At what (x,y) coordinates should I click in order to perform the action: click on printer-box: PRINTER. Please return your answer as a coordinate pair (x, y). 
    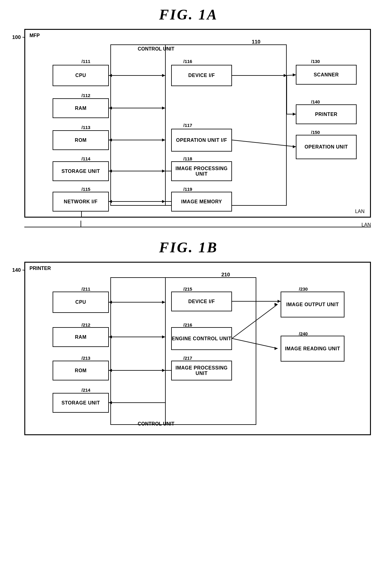
    Looking at the image, I should click on (326, 114).